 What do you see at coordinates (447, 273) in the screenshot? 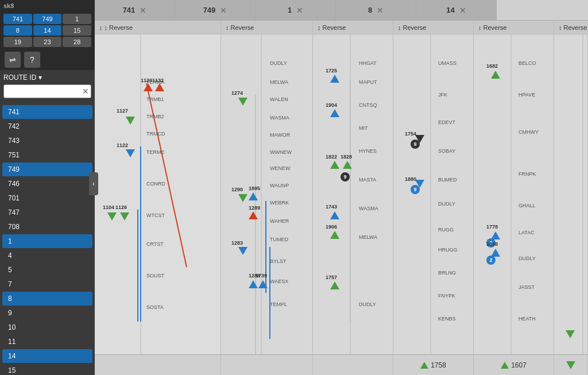
I see `station-8-BRLNG: BRLNG` at bounding box center [447, 273].